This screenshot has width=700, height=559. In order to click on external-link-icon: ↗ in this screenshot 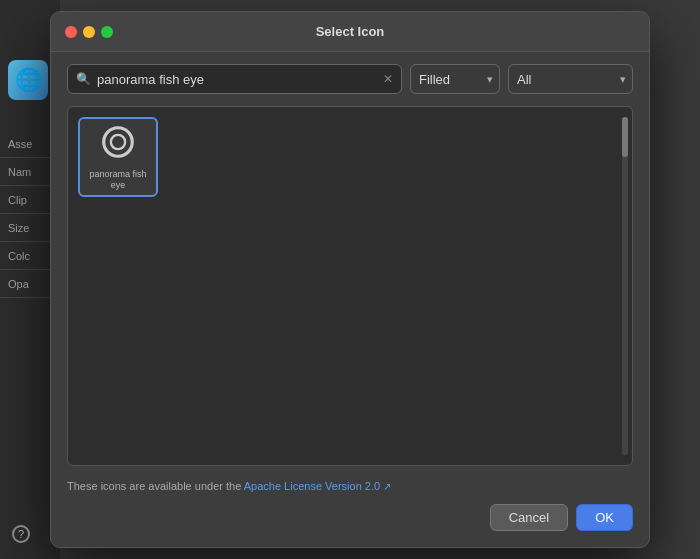, I will do `click(387, 486)`.